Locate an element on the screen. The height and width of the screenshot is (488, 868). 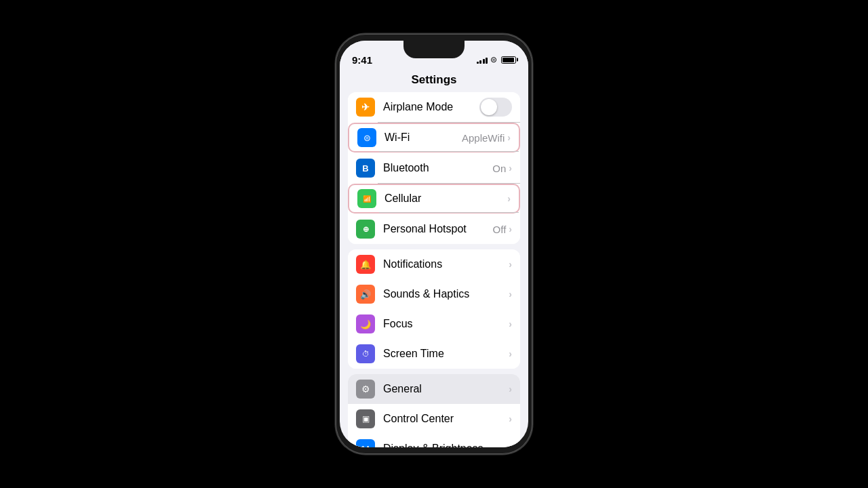
status-time: 9:41 is located at coordinates (362, 60).